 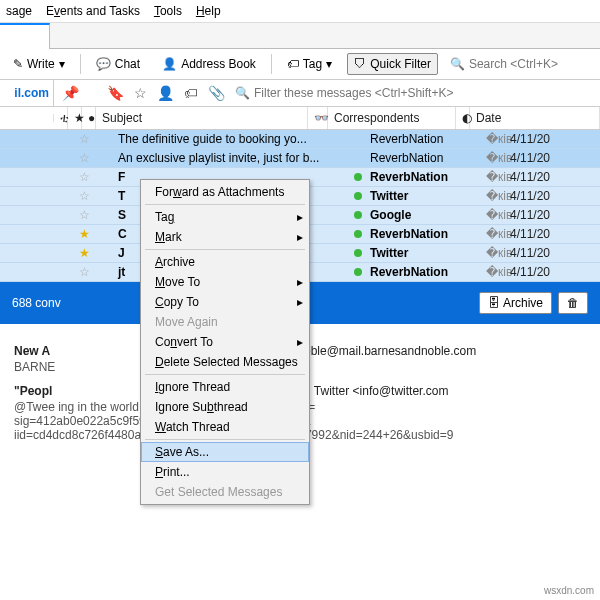 I want to click on funnel-icon: ⛉, so click(x=360, y=64).